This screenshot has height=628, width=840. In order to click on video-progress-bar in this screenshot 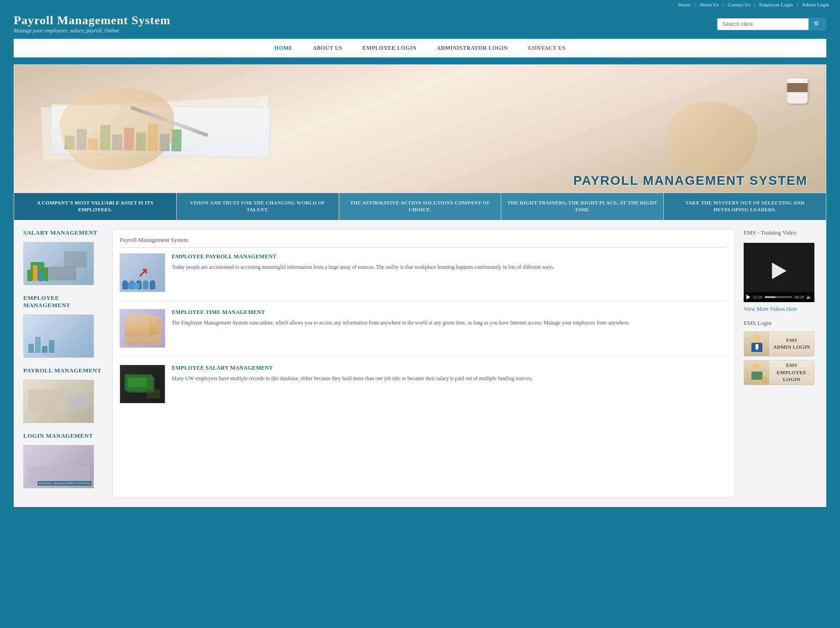, I will do `click(779, 297)`.